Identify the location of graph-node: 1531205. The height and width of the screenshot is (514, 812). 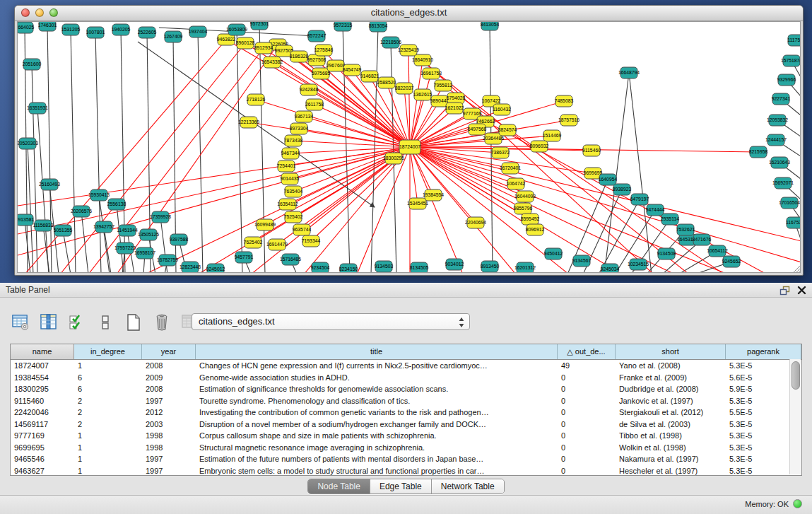
(71, 30).